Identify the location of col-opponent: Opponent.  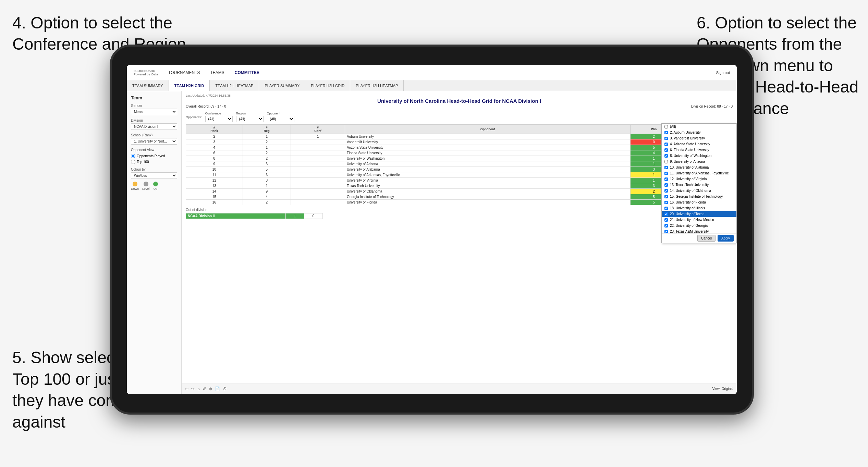
(488, 130).